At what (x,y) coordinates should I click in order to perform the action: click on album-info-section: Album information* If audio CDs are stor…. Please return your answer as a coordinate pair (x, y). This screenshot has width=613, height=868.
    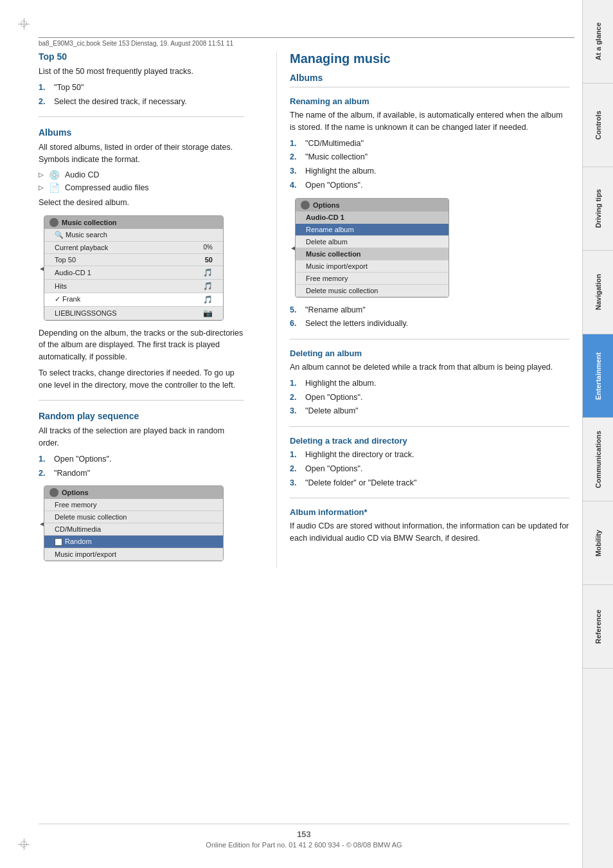
    Looking at the image, I should click on (429, 526).